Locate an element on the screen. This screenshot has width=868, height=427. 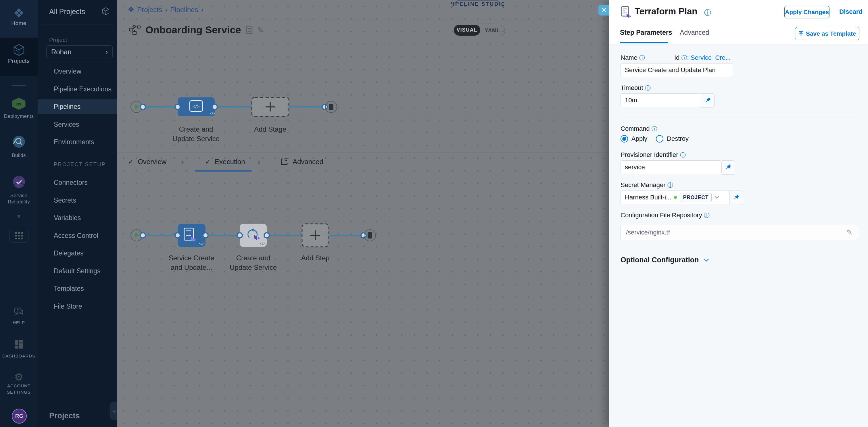
tab-overview: ✓ Overview is located at coordinates (147, 162).